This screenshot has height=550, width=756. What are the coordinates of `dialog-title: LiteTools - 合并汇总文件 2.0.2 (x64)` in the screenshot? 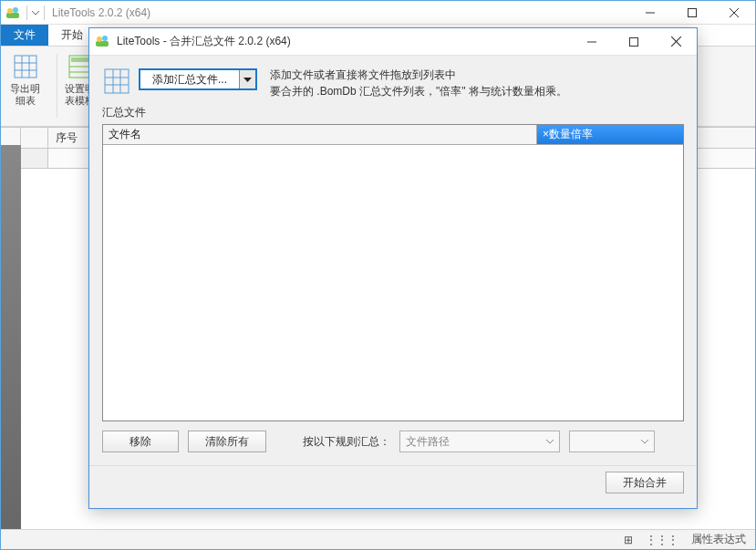 It's located at (204, 42).